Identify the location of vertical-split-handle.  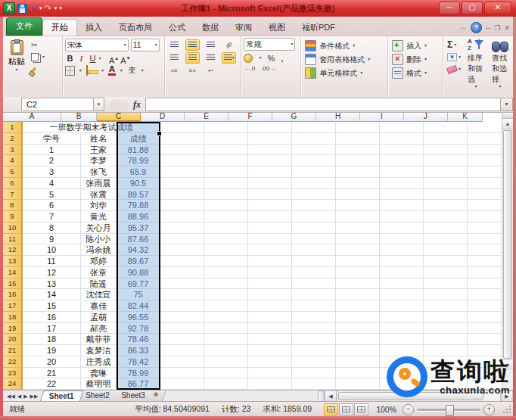
(508, 115).